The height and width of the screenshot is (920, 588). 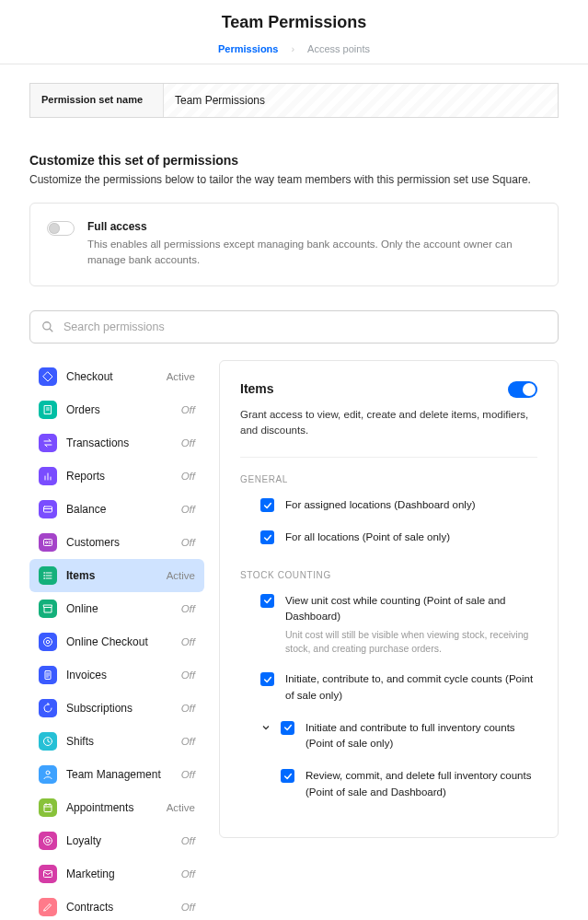 I want to click on sidebar-item-label: Subscriptions, so click(x=120, y=708).